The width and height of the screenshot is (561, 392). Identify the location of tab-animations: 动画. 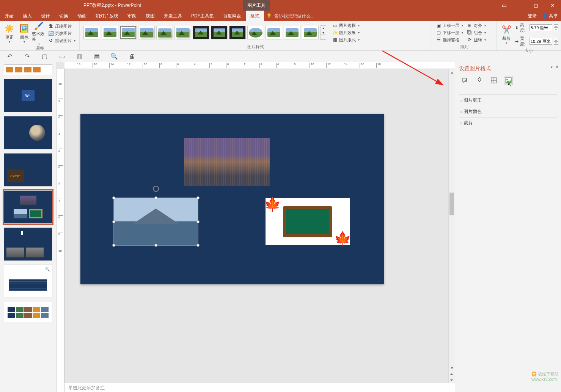
(82, 16).